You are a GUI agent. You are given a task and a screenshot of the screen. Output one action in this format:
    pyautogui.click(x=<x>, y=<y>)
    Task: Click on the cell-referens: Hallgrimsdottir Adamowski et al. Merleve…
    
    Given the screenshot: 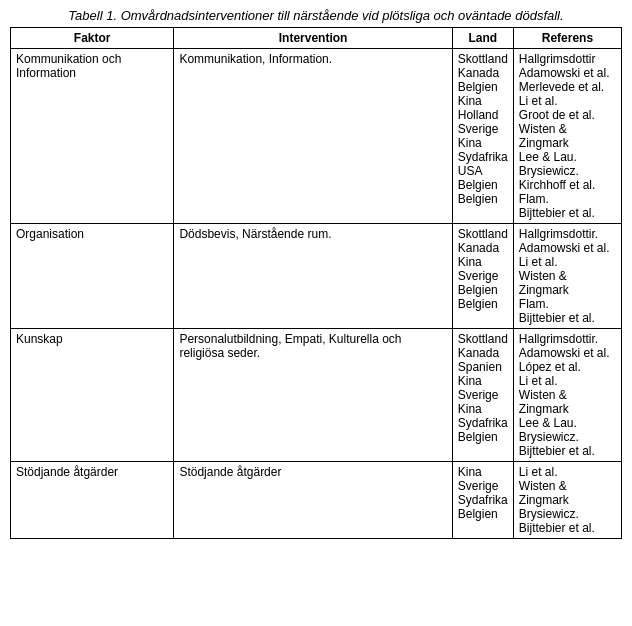 What is the action you would take?
    pyautogui.click(x=567, y=136)
    